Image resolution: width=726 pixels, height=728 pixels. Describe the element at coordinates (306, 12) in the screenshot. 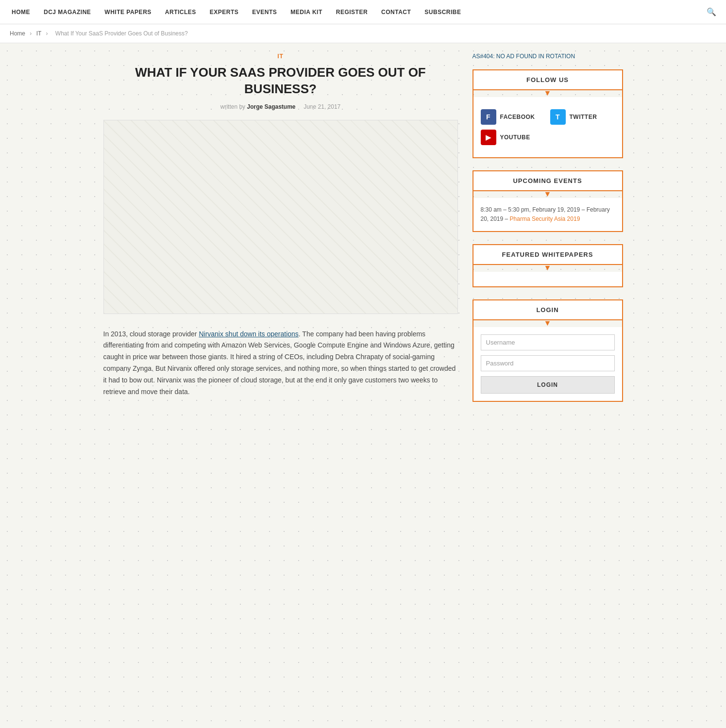

I see `nav-media-kit: MEDIA KIT` at that location.